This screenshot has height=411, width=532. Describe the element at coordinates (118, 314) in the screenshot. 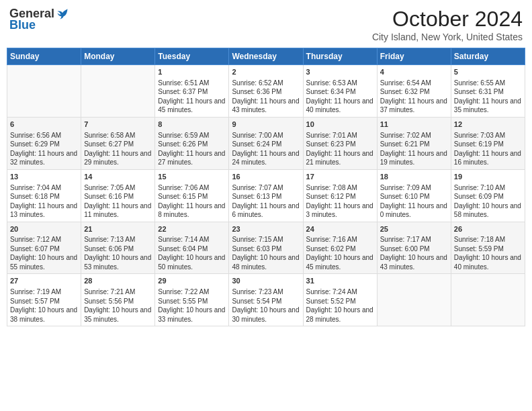

I see `daylight-text: Daylight: 10 hours and 35 minutes.` at that location.